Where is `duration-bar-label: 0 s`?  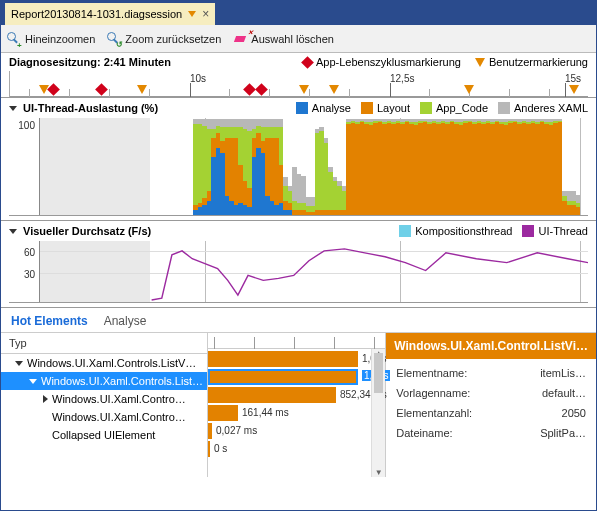
duration-bar-label: 0 s is located at coordinates (220, 448).